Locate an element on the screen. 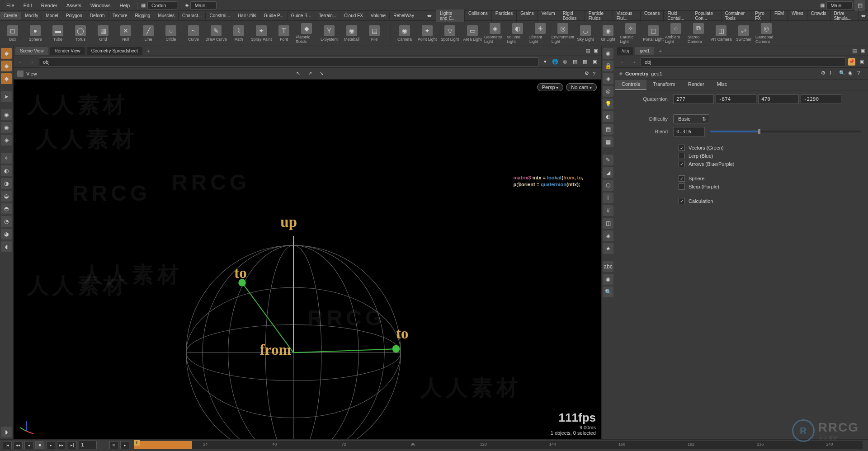 This screenshot has width=868, height=451. user-dropdown: Corbin is located at coordinates (162, 5).